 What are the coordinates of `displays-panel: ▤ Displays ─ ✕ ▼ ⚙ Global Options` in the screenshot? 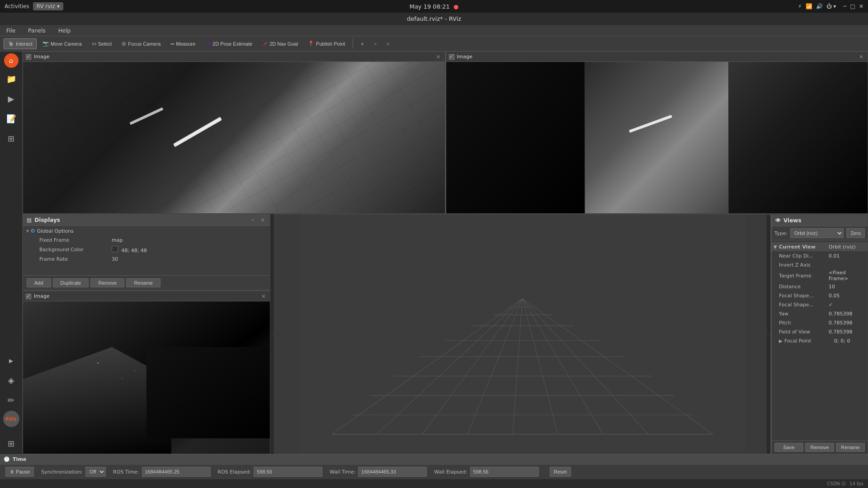 It's located at (146, 253).